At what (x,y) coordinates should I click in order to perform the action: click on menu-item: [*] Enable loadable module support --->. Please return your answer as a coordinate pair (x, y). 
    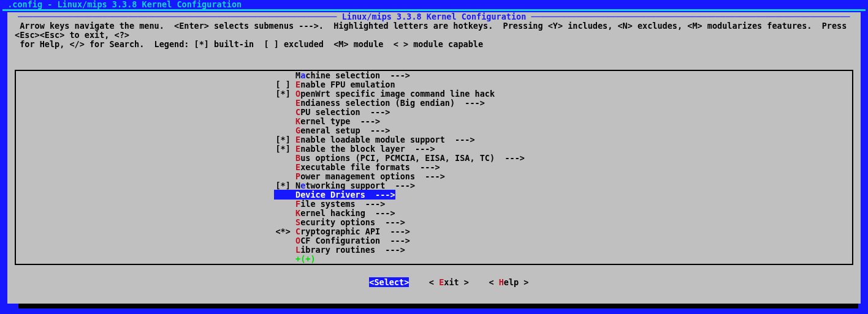
    Looking at the image, I should click on (434, 140).